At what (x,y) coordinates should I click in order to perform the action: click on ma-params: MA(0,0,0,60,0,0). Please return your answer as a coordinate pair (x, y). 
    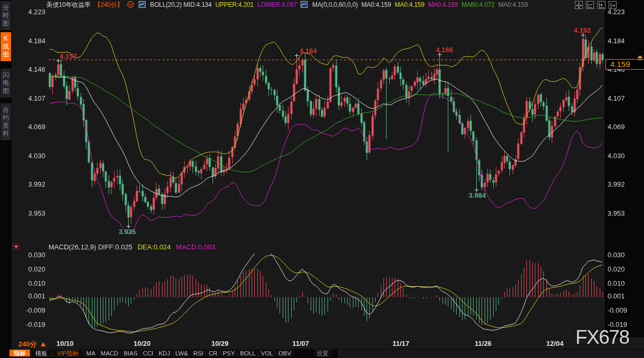
    Looking at the image, I should click on (335, 5).